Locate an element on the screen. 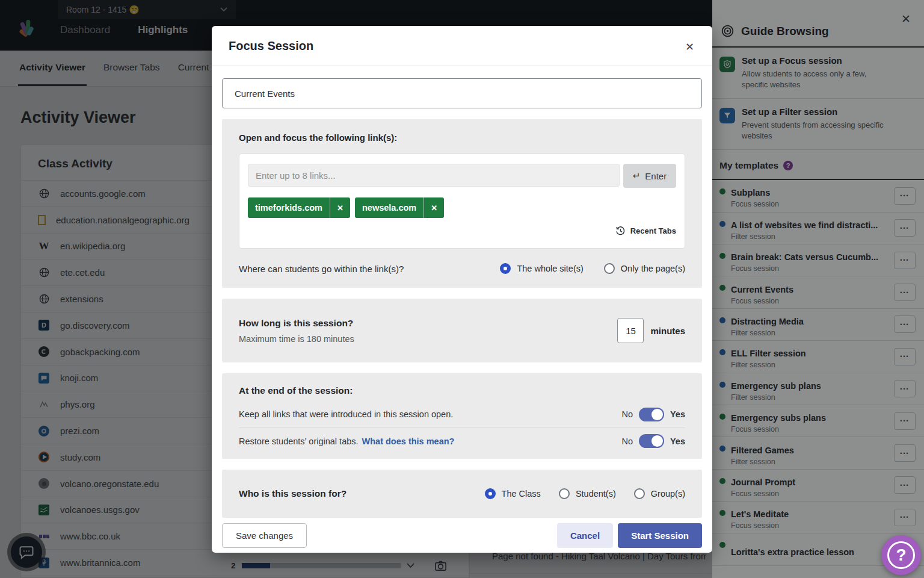 The width and height of the screenshot is (924, 578). what-does-this-mean-link: What does this mean? is located at coordinates (408, 441).